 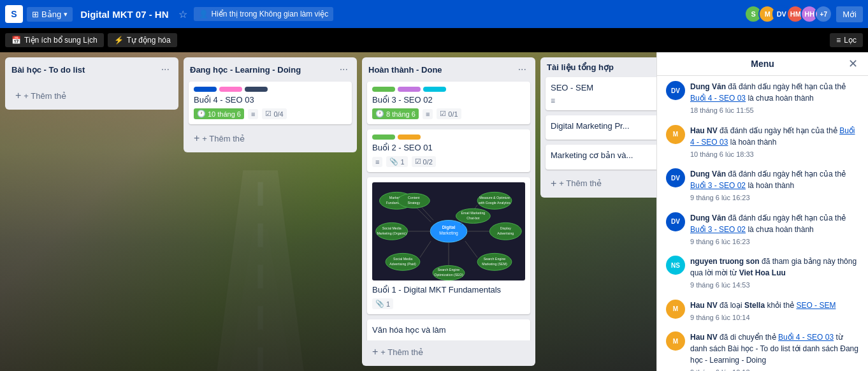 What do you see at coordinates (804, 14) in the screenshot?
I see `header-right: S M DV HM HH +7 Mới` at bounding box center [804, 14].